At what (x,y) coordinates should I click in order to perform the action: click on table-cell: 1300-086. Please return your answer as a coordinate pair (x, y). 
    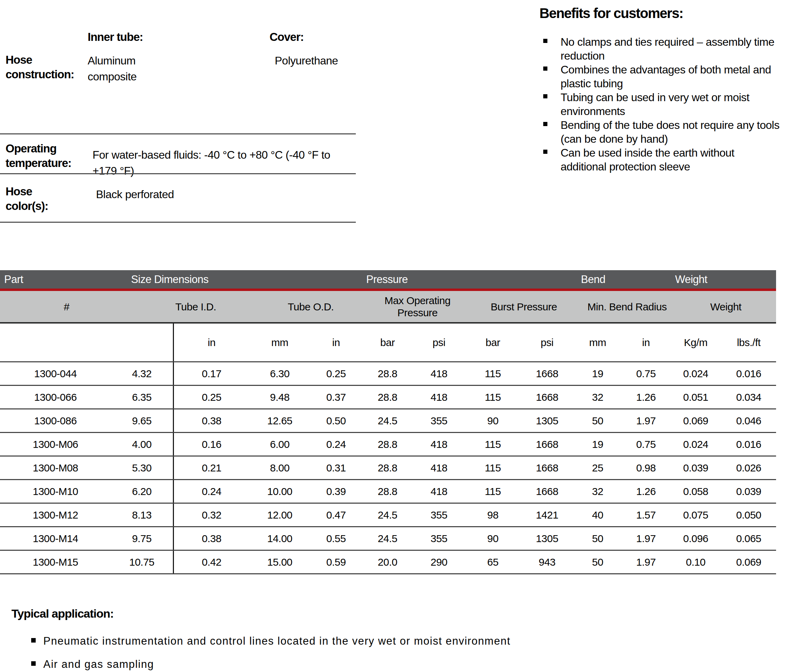
    Looking at the image, I should click on (56, 421).